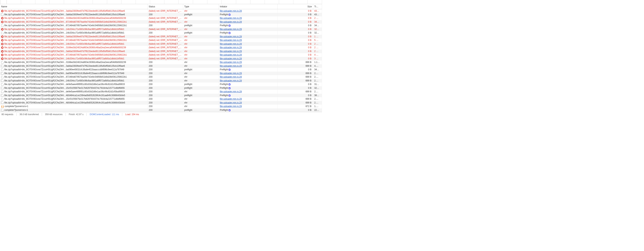 The height and width of the screenshot is (251, 644). I want to click on request-type: preflight, so click(201, 85).